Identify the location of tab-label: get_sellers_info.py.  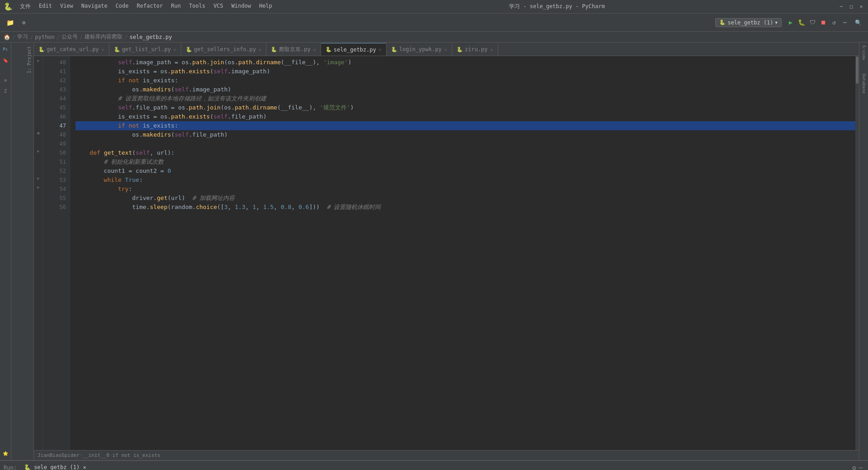
(225, 49).